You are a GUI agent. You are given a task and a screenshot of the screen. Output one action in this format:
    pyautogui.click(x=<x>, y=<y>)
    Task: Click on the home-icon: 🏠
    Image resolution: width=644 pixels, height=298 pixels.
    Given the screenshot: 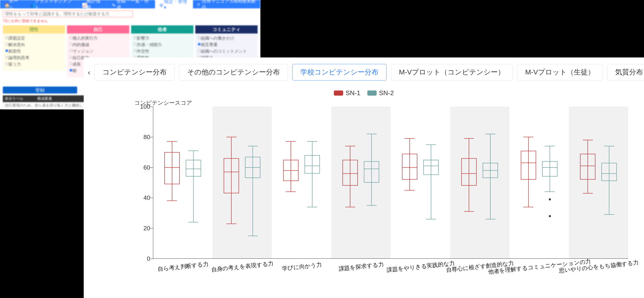 What is the action you would take?
    pyautogui.click(x=6, y=4)
    